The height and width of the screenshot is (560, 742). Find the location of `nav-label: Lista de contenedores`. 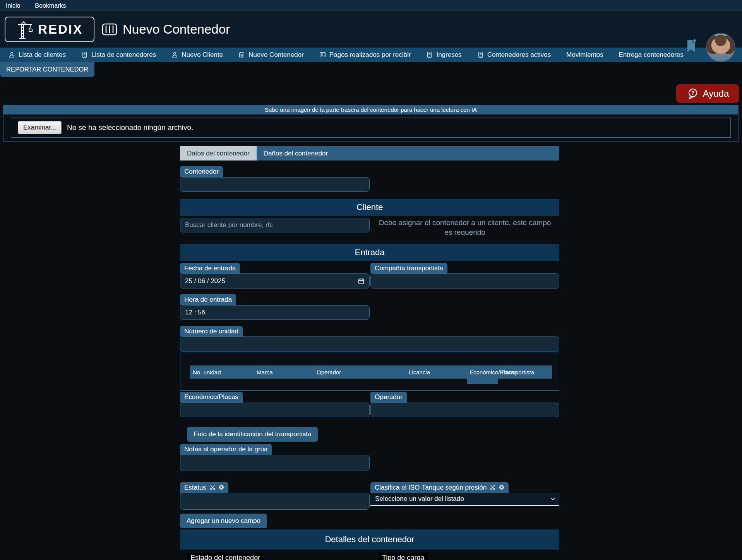

nav-label: Lista de contenedores is located at coordinates (124, 55).